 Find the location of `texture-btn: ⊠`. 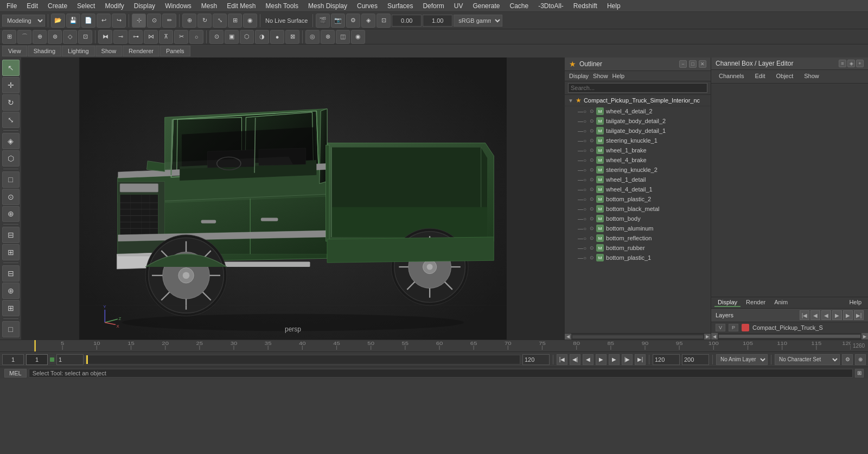

texture-btn: ⊠ is located at coordinates (292, 37).